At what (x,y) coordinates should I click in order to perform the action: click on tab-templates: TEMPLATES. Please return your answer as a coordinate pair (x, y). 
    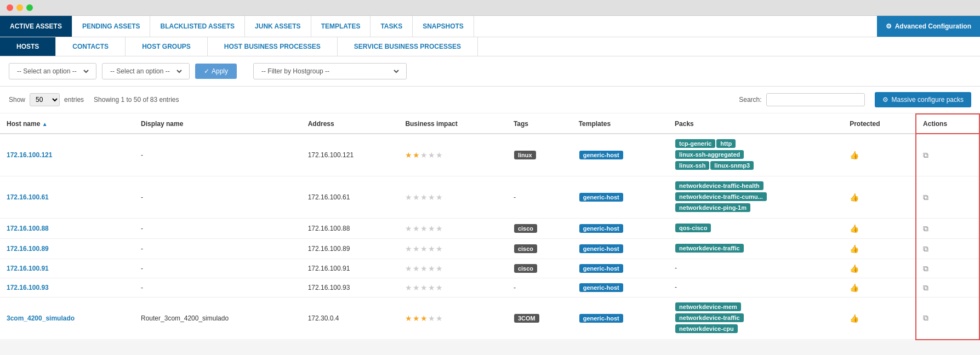
    Looking at the image, I should click on (341, 26).